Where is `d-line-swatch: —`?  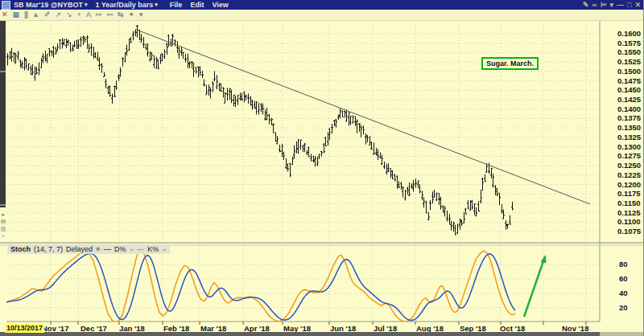
d-line-swatch: — is located at coordinates (108, 249).